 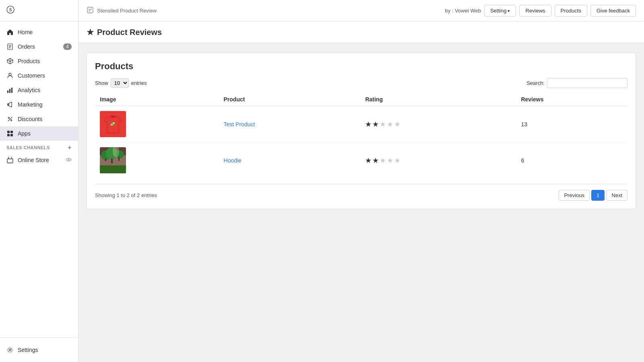 I want to click on product-name-cell: Test Product, so click(x=290, y=124).